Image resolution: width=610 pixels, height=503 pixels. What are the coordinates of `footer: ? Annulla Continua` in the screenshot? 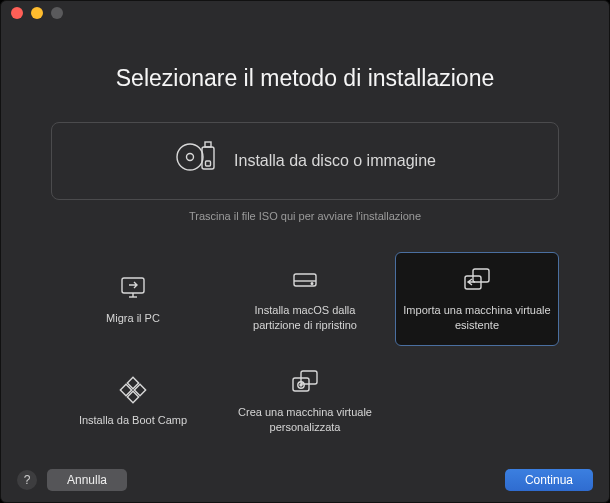 It's located at (305, 480).